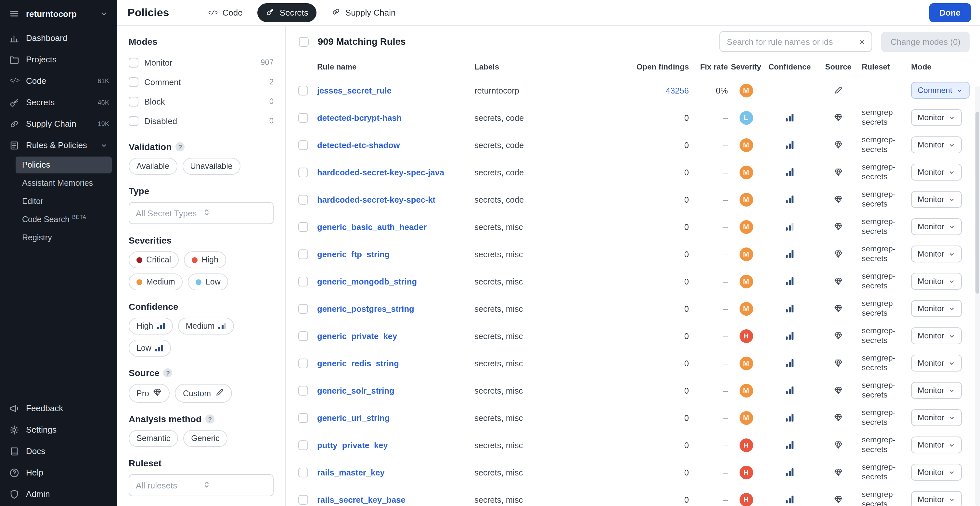 This screenshot has width=980, height=506. Describe the element at coordinates (364, 13) in the screenshot. I see `tab-supply-chain: Supply Chain` at that location.